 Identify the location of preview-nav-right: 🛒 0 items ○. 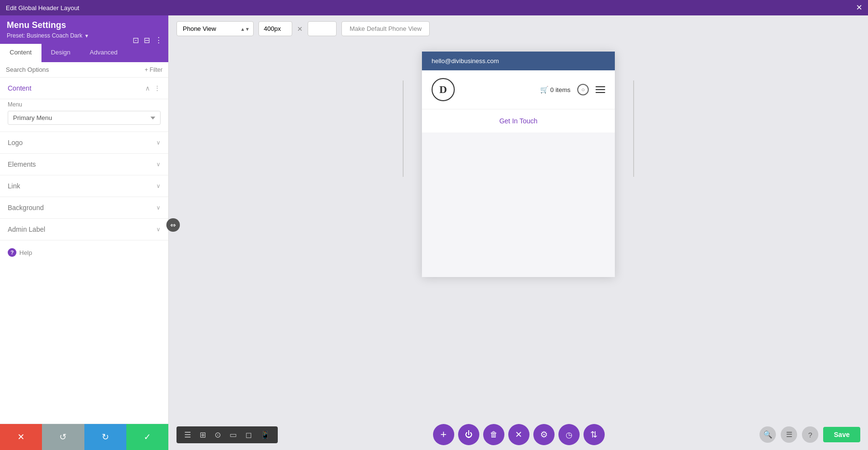
(573, 90).